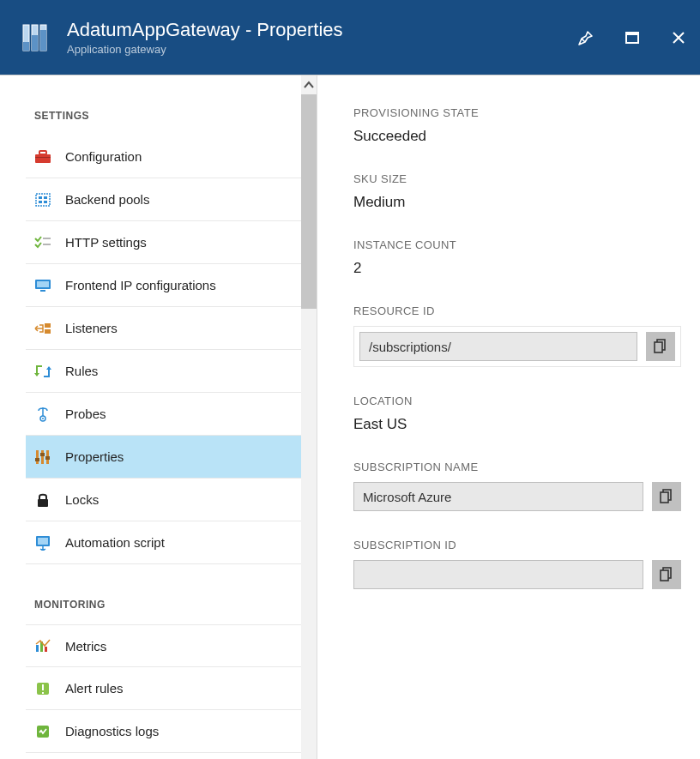 The height and width of the screenshot is (759, 700). I want to click on sidebar-scrollbar, so click(309, 417).